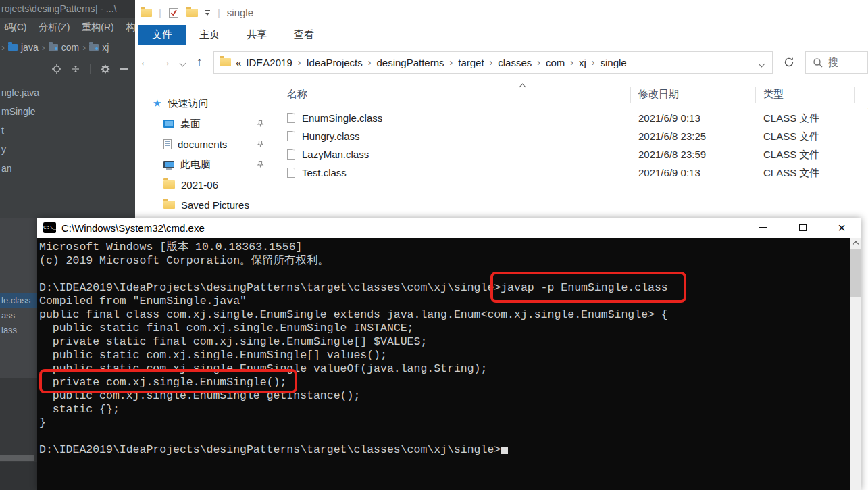  I want to click on ide-menu-item-build: 构, so click(131, 28).